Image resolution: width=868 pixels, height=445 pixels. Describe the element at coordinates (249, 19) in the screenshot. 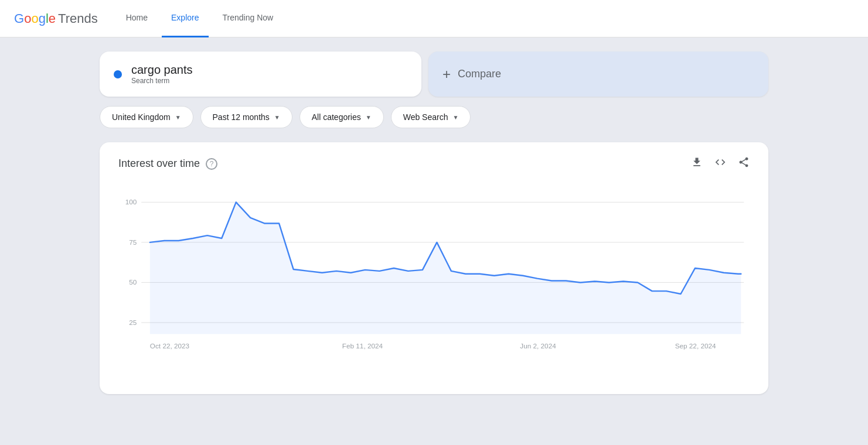

I see `nav-trending-now: Trending Now` at that location.